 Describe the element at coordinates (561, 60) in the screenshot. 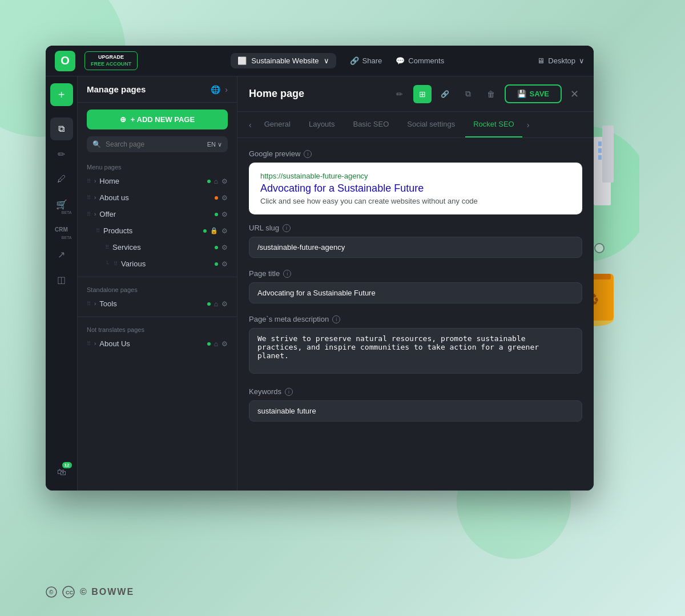

I see `topbar-right: 🖥 Desktop ∨` at that location.